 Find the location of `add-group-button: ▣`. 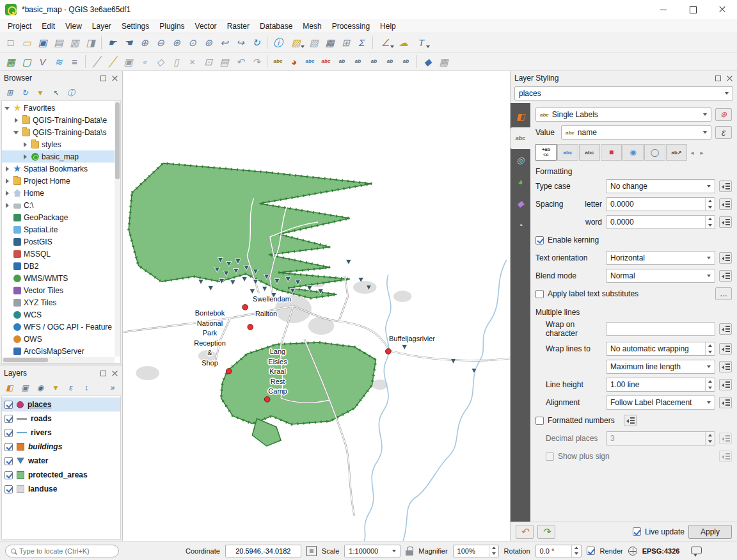

add-group-button: ▣ is located at coordinates (25, 388).